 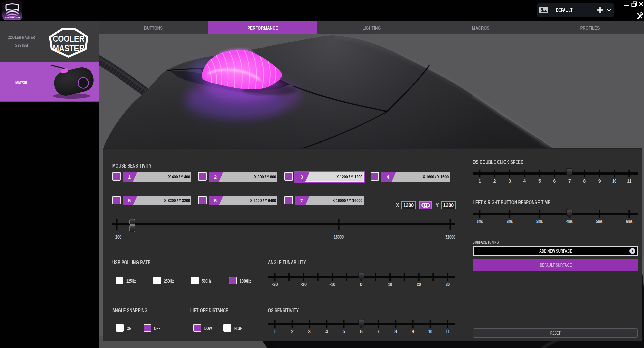 I want to click on svg-text: -10, so click(x=332, y=284).